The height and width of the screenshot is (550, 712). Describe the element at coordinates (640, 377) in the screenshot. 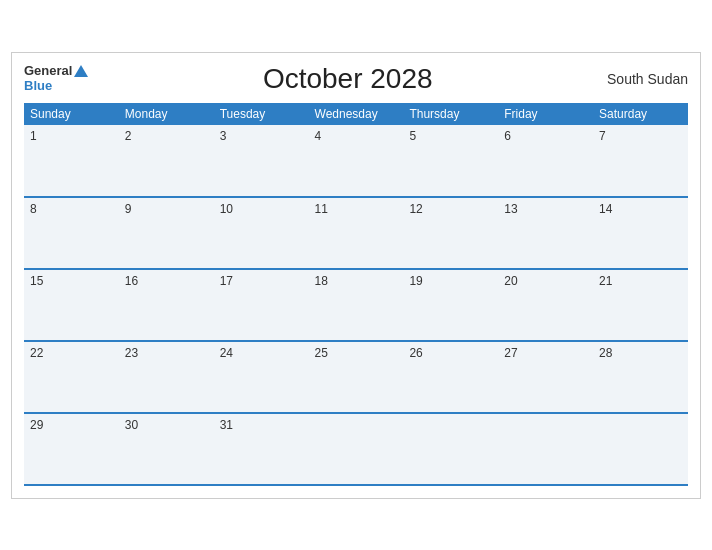

I see `day-cell: 28` at that location.